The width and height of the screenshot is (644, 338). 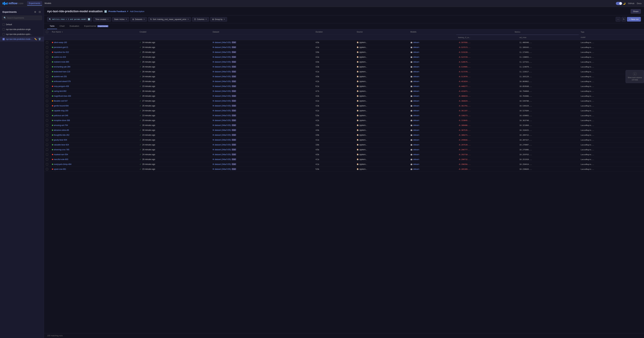 What do you see at coordinates (432, 52) in the screenshot?
I see `models-content-2: 🤖 sklearn` at bounding box center [432, 52].